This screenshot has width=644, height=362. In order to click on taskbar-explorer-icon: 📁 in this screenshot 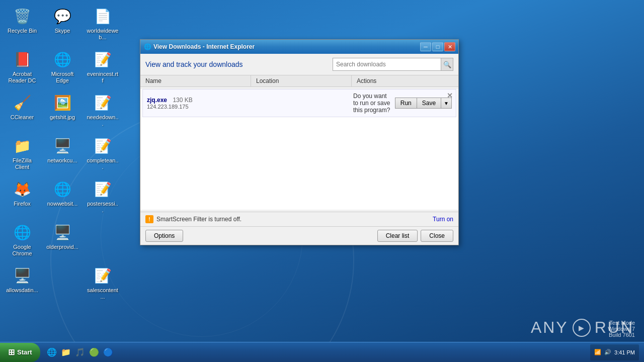, I will do `click(66, 352)`.